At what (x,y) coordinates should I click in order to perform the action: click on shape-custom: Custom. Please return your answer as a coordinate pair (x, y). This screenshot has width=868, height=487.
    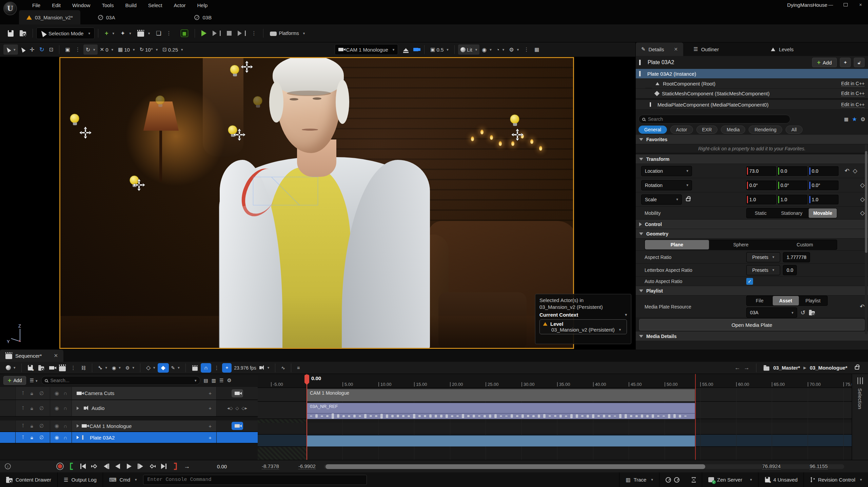
    Looking at the image, I should click on (805, 245).